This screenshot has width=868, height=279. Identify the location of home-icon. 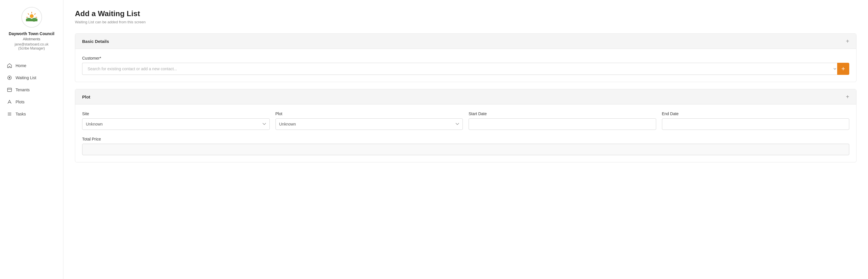
(9, 66).